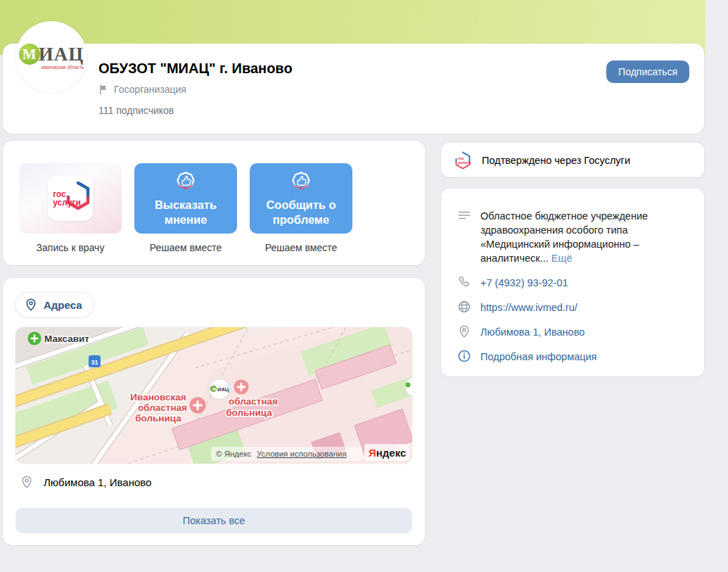 This screenshot has width=728, height=572. Describe the element at coordinates (186, 208) in the screenshot. I see `community-menu: гос услуги Запись к врачу` at that location.